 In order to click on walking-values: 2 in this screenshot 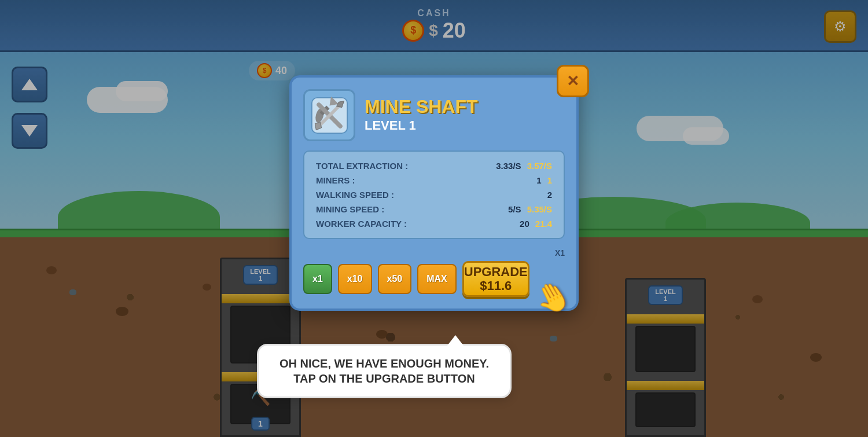, I will do `click(550, 194)`.